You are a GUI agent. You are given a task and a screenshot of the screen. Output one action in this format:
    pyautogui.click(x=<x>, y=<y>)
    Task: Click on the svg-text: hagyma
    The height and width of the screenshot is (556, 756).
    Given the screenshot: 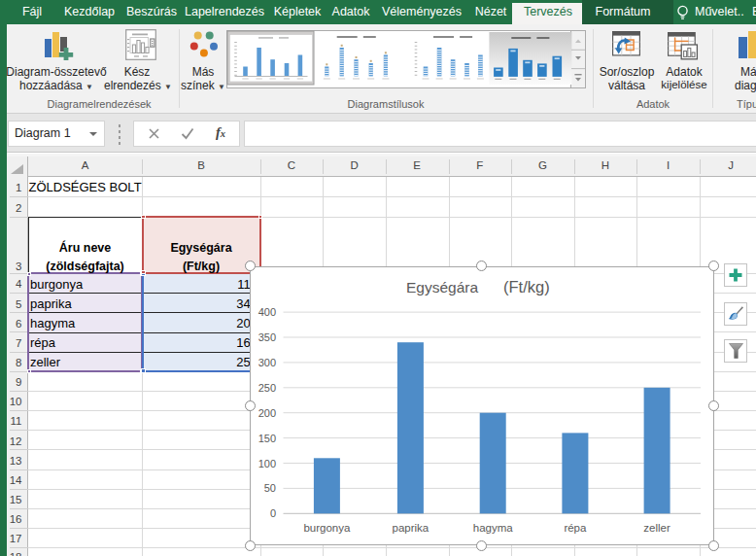 What is the action you would take?
    pyautogui.click(x=494, y=528)
    